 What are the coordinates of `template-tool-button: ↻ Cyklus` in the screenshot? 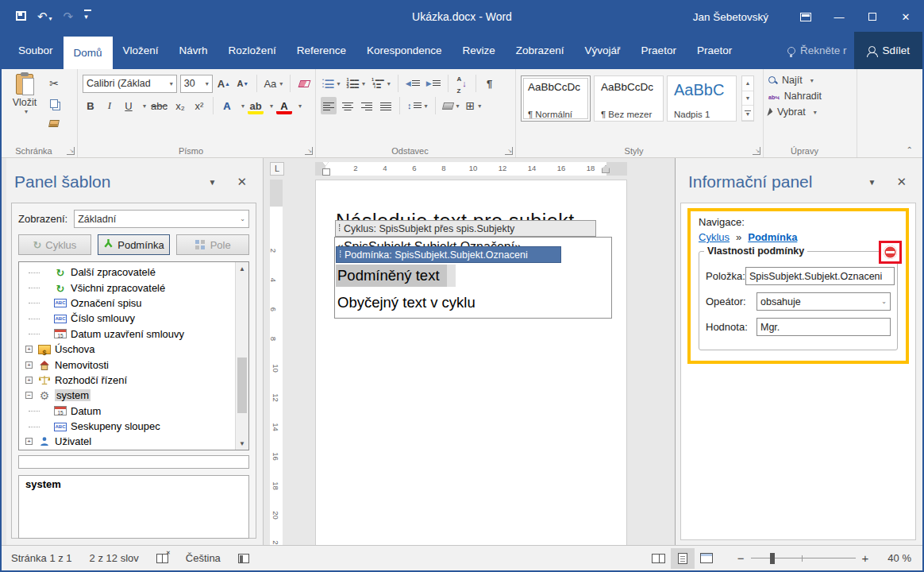 It's located at (55, 245).